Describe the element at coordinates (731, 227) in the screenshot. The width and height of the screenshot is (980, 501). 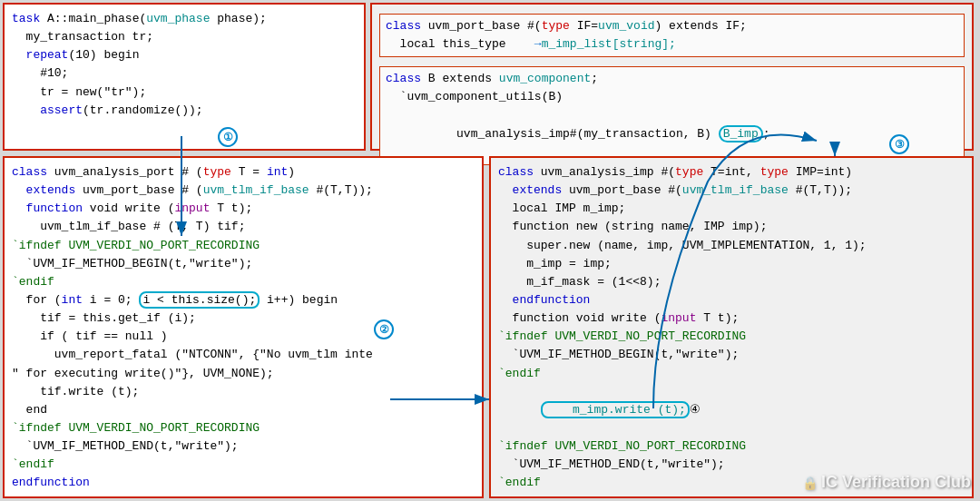
I see `code-line: function new (string name, IMP imp);` at that location.